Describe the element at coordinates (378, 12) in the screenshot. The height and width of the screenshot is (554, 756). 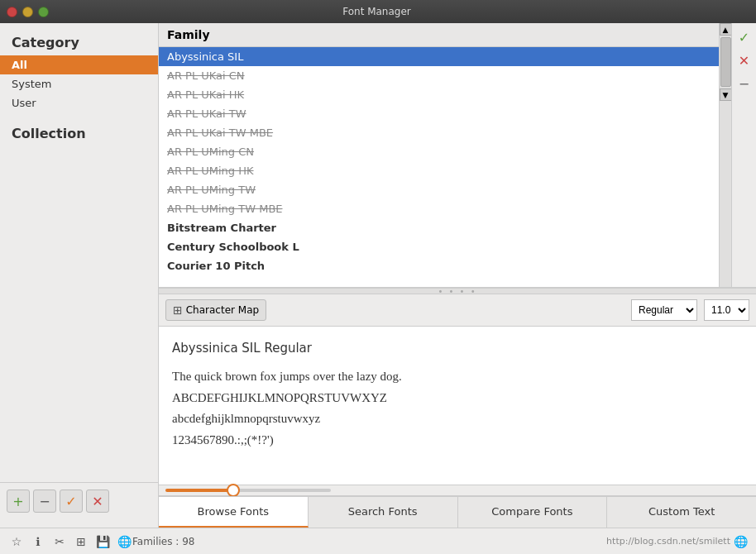
I see `titlebar: Font Manager` at that location.